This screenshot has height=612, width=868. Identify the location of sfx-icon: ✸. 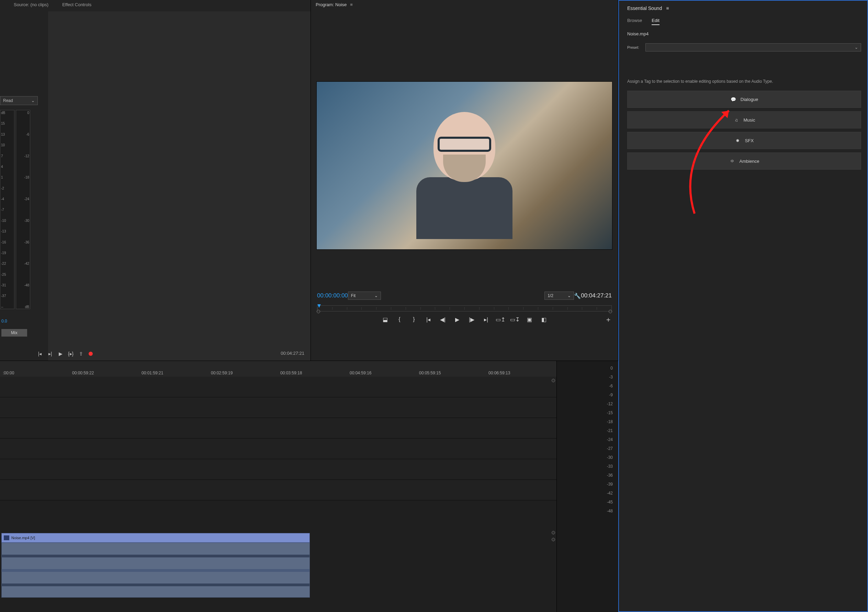
(738, 141).